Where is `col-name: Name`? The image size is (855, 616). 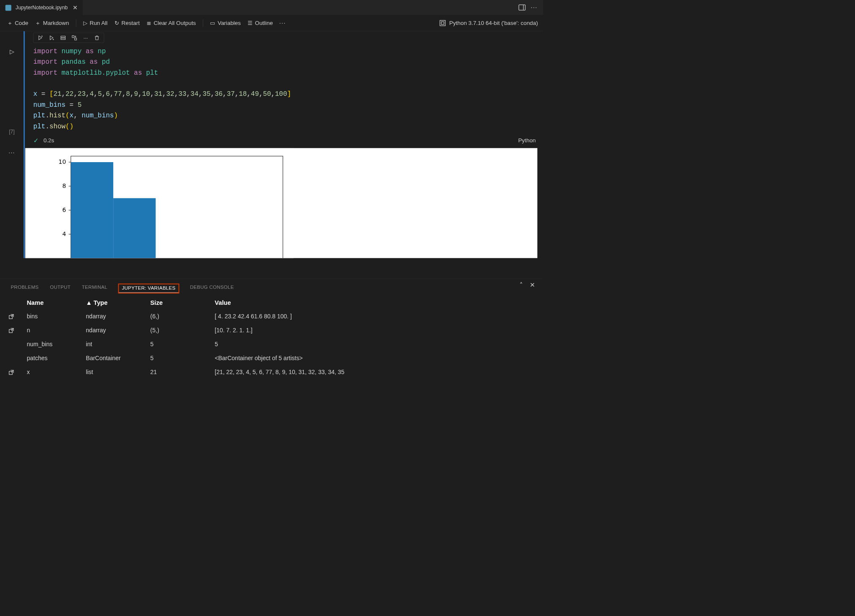
col-name: Name is located at coordinates (57, 302).